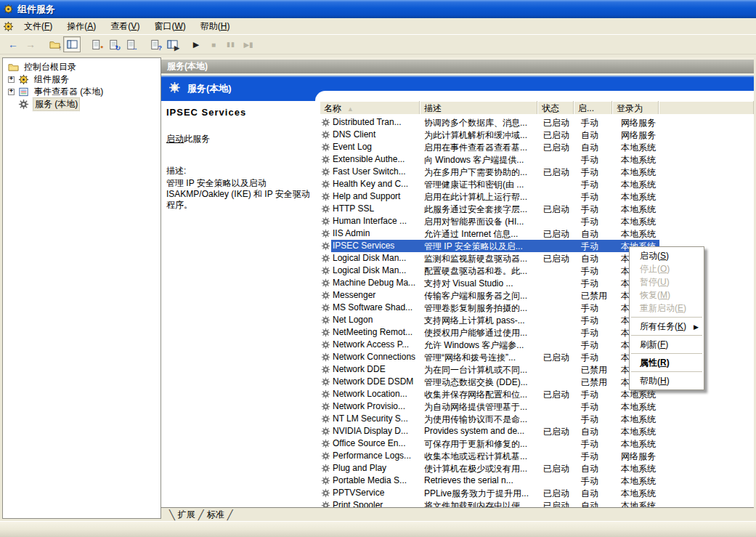 This screenshot has height=537, width=756. I want to click on service-row: Fast User Switch...为在多用户下需要协助的...已启动手动本地…, so click(537, 171).